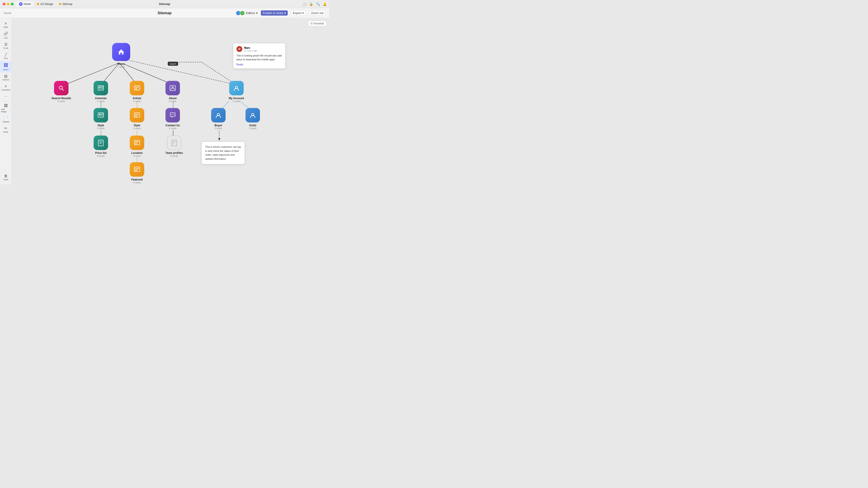 The width and height of the screenshot is (868, 488). What do you see at coordinates (251, 51) in the screenshot?
I see `comment-time: 21 hours ago` at bounding box center [251, 51].